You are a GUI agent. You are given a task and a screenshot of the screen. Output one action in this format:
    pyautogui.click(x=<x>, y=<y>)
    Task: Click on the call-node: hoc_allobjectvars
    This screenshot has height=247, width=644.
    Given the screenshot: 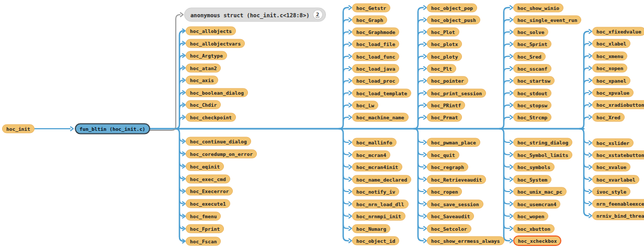 What is the action you would take?
    pyautogui.click(x=216, y=43)
    